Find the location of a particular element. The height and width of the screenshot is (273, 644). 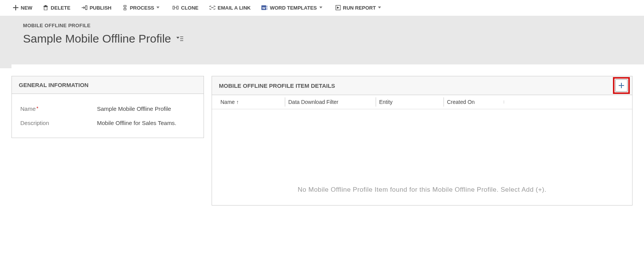

description-field-label: Description is located at coordinates (59, 123).